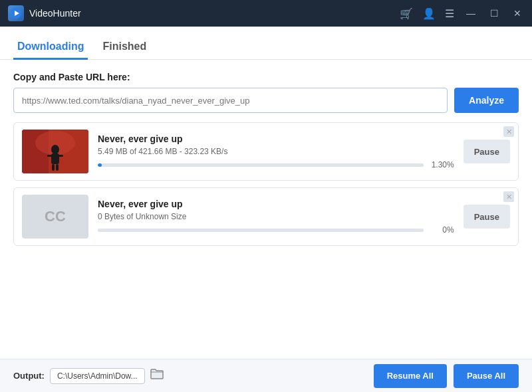  I want to click on item-title-2: Never, ever give up, so click(276, 204).